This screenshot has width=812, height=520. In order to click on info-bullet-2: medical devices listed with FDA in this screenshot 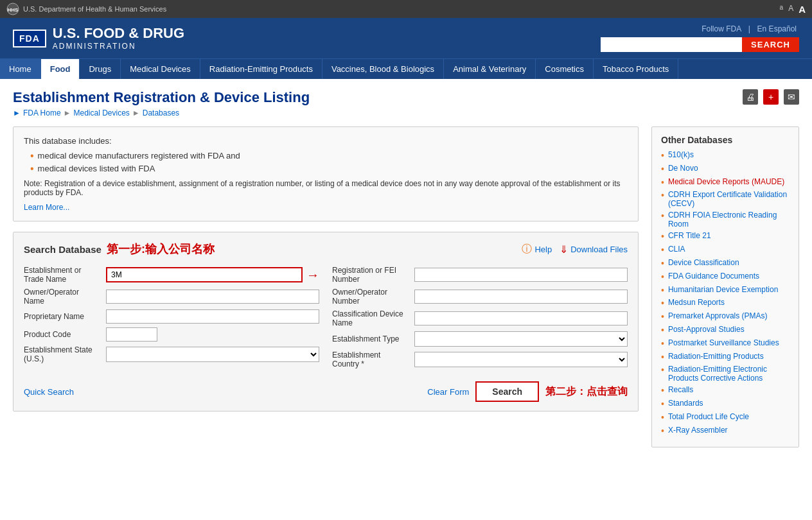, I will do `click(329, 169)`.